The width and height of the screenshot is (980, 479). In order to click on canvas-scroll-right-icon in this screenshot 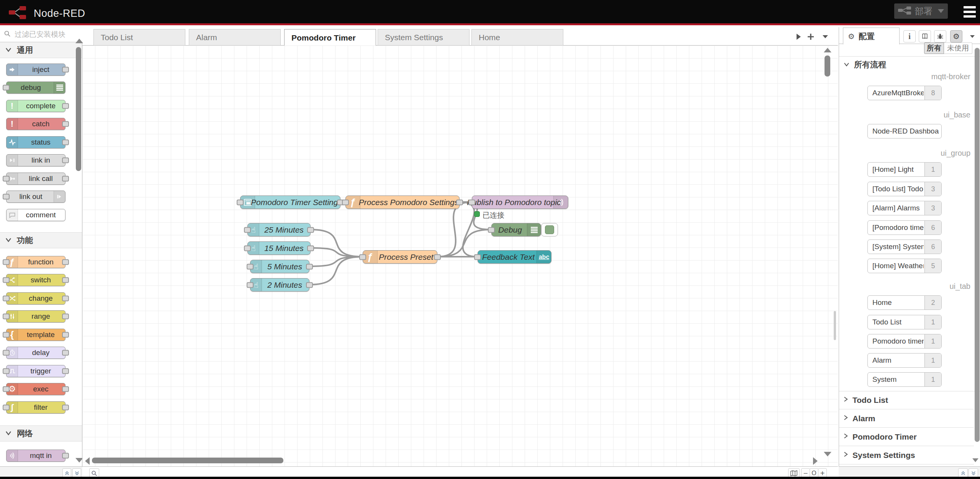, I will do `click(815, 461)`.